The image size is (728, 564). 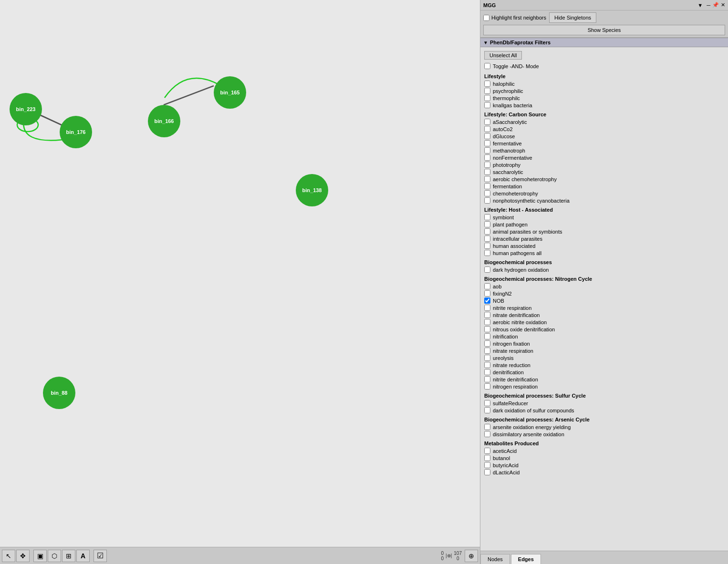 What do you see at coordinates (531, 427) in the screenshot?
I see `filter-label-arsenite-oxidation: arsenite oxidation energy yielding` at bounding box center [531, 427].